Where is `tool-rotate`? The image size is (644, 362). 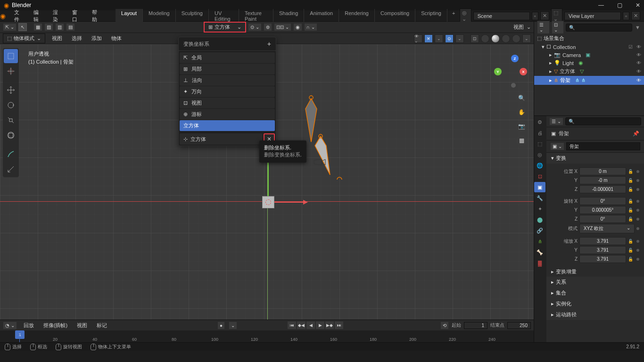
tool-rotate is located at coordinates (11, 105).